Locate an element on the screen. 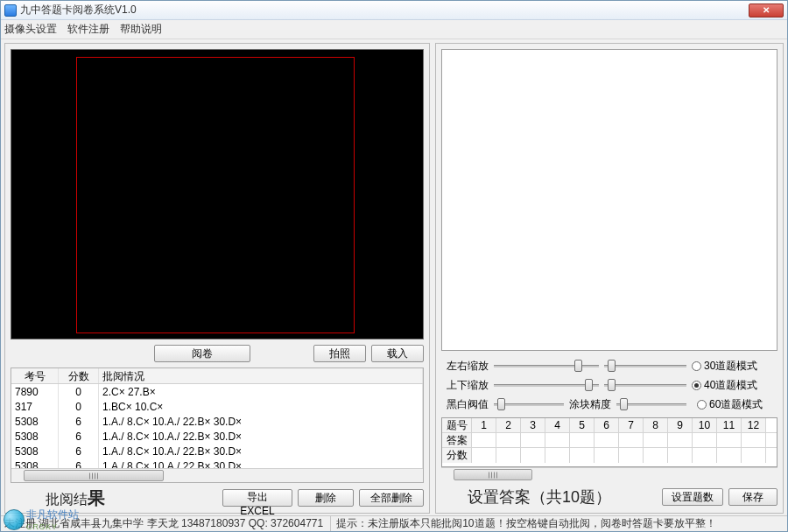 This screenshot has height=532, width=788. results-header: 考号 分数 批阅情况 is located at coordinates (217, 376).